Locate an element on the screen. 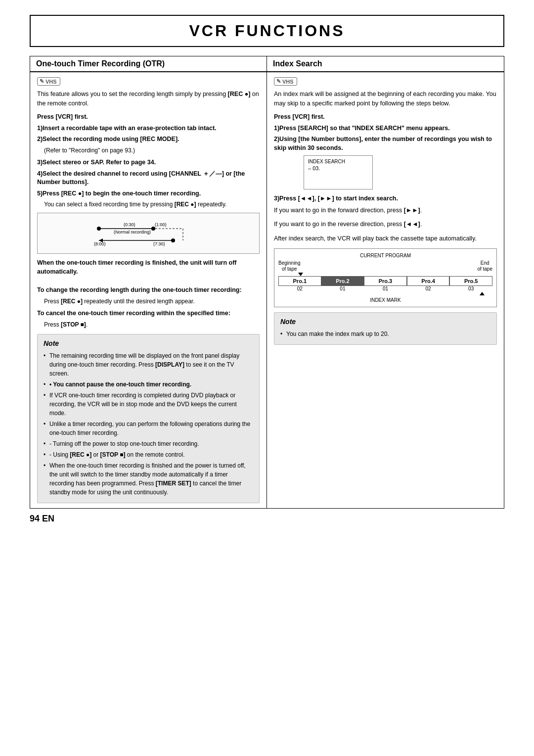  right-step-2: 2)Using [the Number buttons], enter the … is located at coordinates (386, 143).